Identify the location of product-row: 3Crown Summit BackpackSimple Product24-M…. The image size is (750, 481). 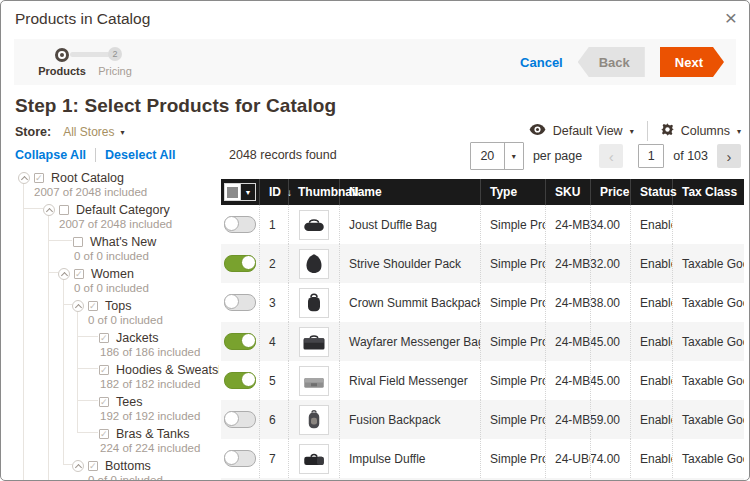
(482, 302).